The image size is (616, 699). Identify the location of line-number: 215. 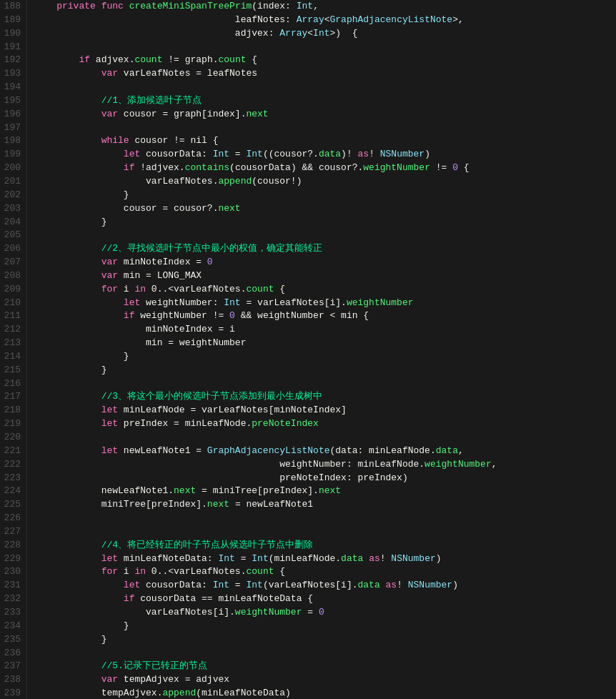
(11, 370).